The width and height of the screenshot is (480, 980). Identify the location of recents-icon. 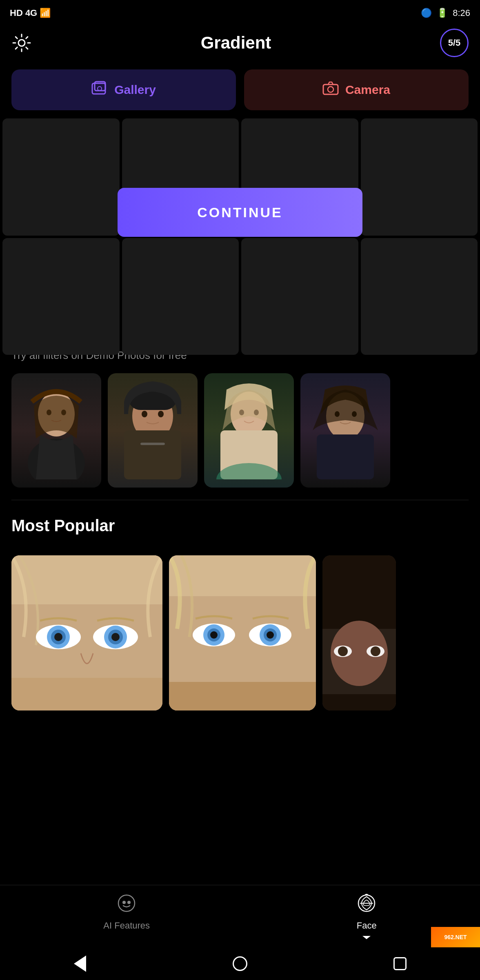
(400, 964).